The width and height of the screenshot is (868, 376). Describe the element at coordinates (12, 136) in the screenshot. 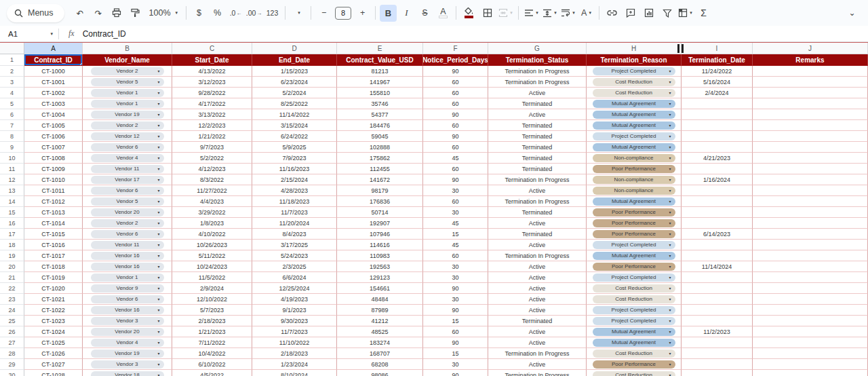

I see `row-header-8: 8` at that location.